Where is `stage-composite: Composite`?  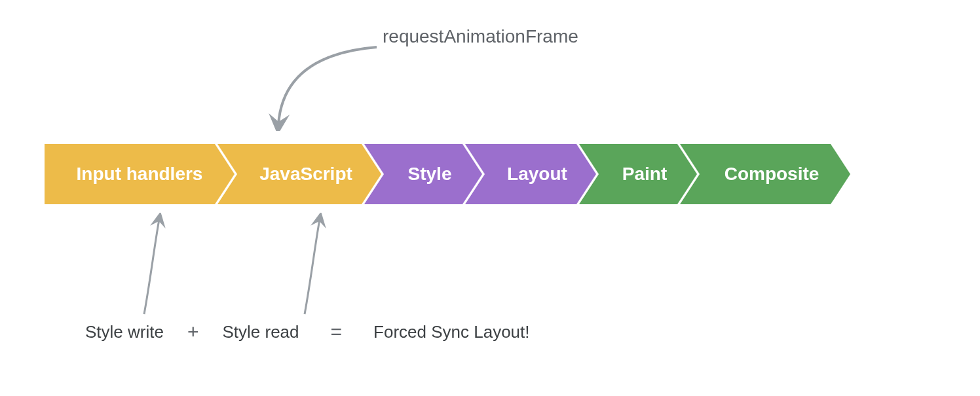
stage-composite: Composite is located at coordinates (765, 174).